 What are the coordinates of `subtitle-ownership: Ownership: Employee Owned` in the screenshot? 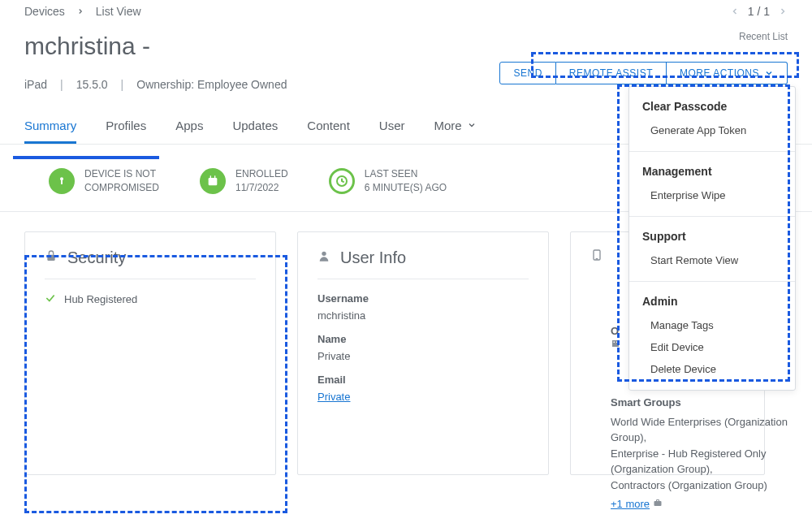 It's located at (211, 84).